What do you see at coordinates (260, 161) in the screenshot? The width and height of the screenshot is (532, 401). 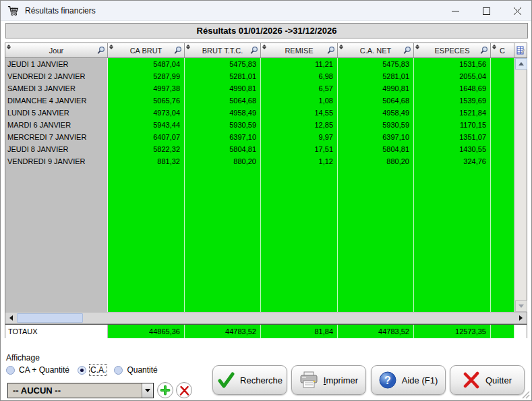 I see `table-row: VENDREDI 9 JANVIER881,32880,201,12880,20…` at bounding box center [260, 161].